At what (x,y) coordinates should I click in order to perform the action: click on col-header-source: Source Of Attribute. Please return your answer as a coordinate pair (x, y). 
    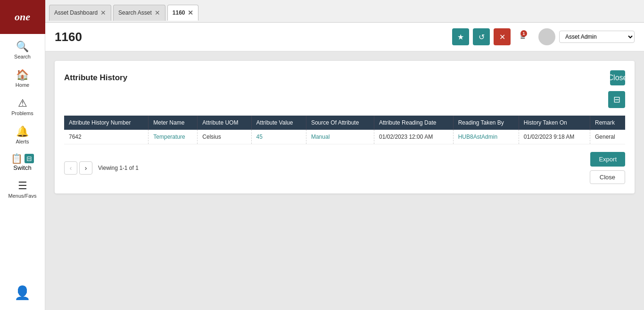
    Looking at the image, I should click on (340, 123).